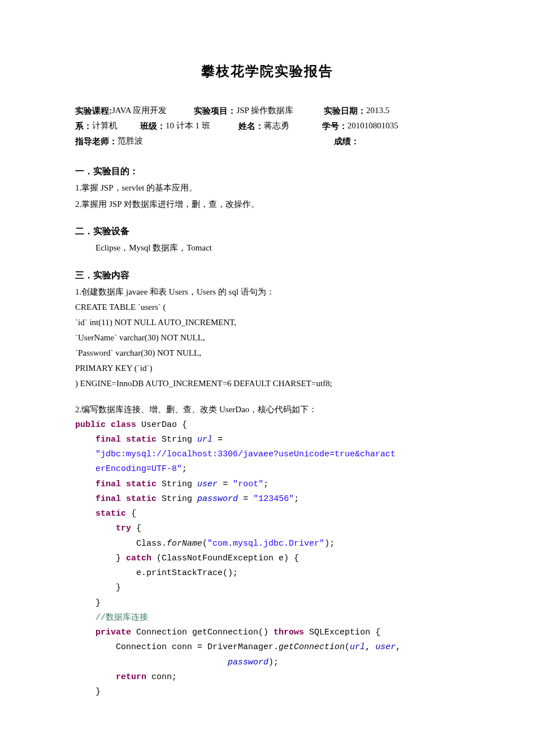 This screenshot has width=534, height=756. What do you see at coordinates (266, 544) in the screenshot?
I see `str-driver: "com.mysql.jdbc.Driver"` at bounding box center [266, 544].